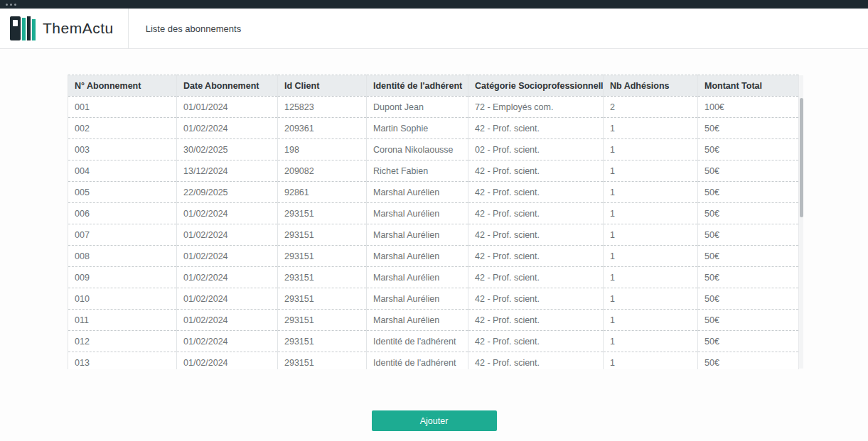 The width and height of the screenshot is (868, 441). I want to click on header-divider, so click(128, 28).